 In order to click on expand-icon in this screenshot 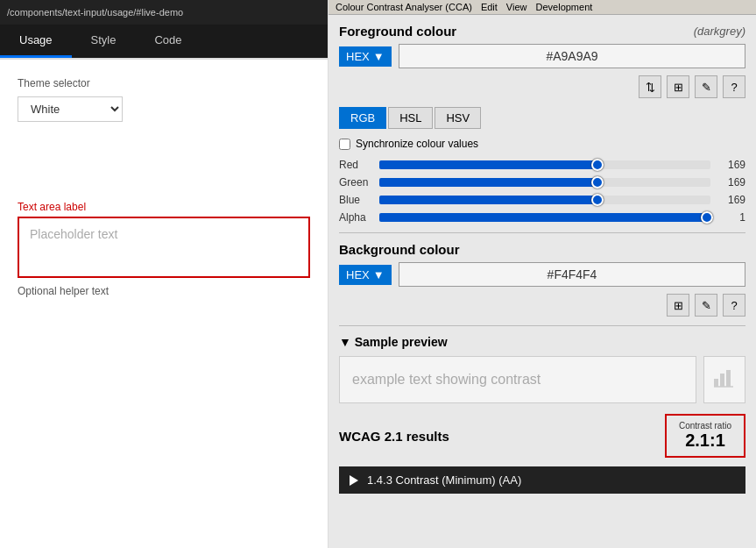, I will do `click(354, 480)`.